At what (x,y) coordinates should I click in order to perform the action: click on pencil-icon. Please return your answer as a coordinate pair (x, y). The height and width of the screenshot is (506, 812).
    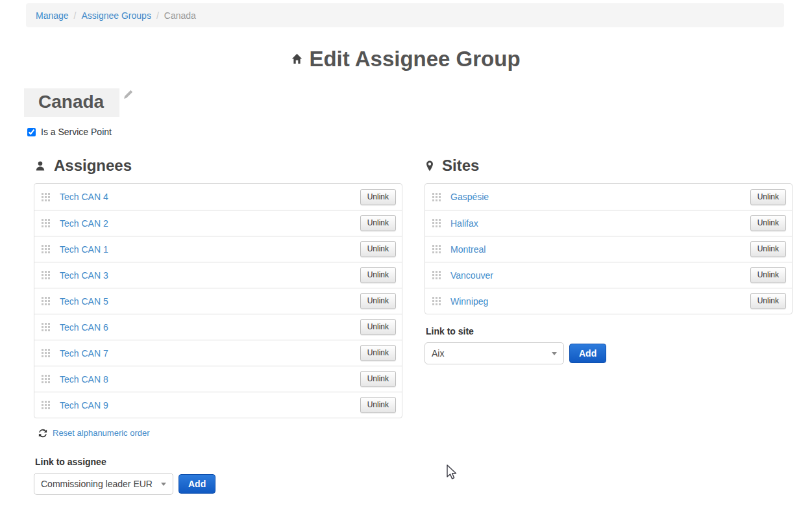
    Looking at the image, I should click on (129, 96).